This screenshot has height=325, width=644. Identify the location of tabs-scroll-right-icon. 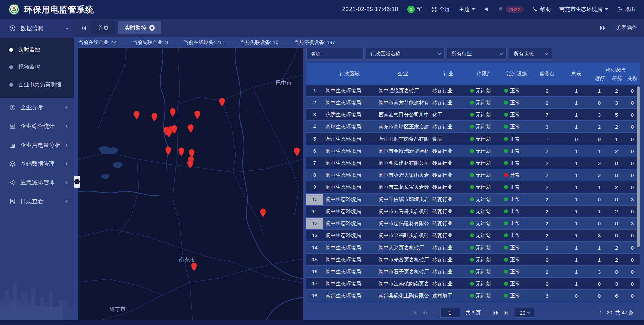
(603, 28).